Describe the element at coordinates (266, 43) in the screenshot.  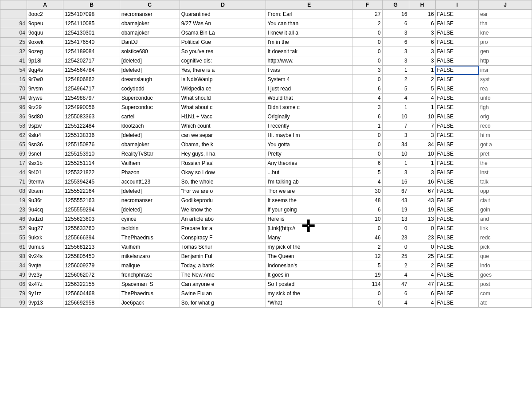
I see `table-row: 259oxwk1254176540DanDJPolitical GueI'm i…` at that location.